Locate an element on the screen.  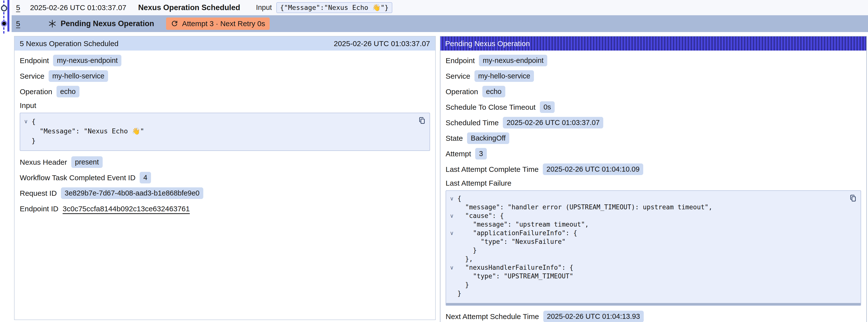
timeline-gutter is located at coordinates (6, 19).